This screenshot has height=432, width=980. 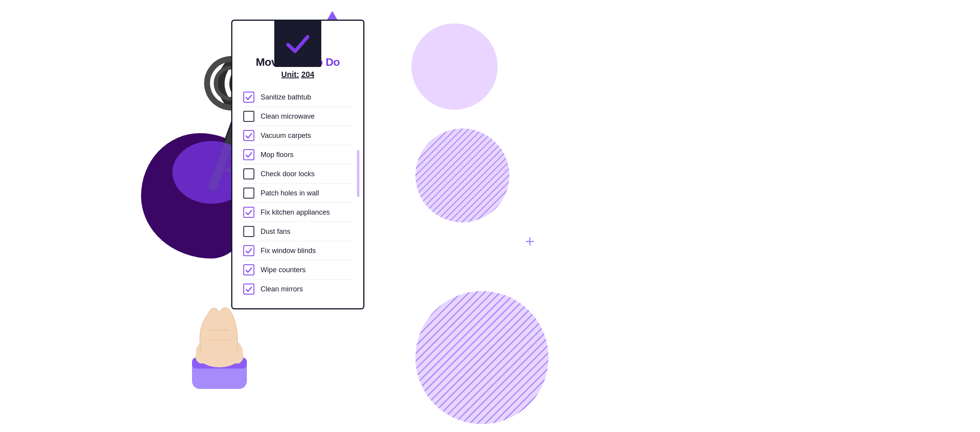 I want to click on striped-circle-large, so click(x=482, y=358).